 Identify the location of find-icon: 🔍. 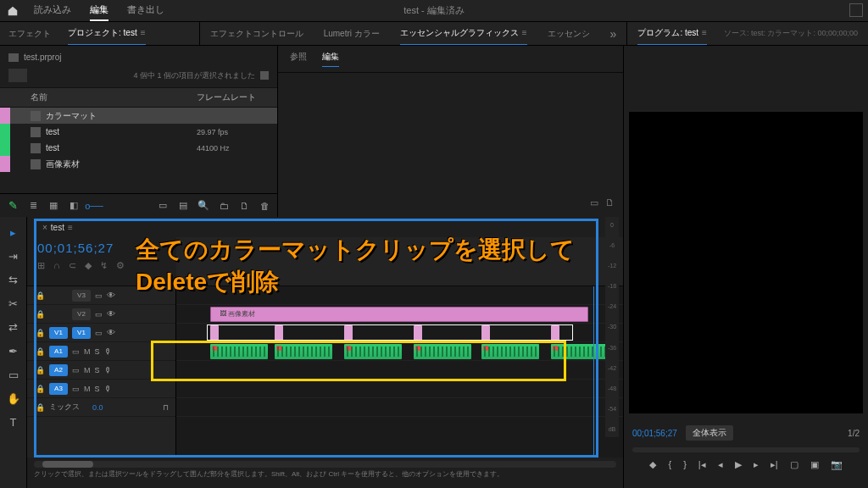
(203, 206).